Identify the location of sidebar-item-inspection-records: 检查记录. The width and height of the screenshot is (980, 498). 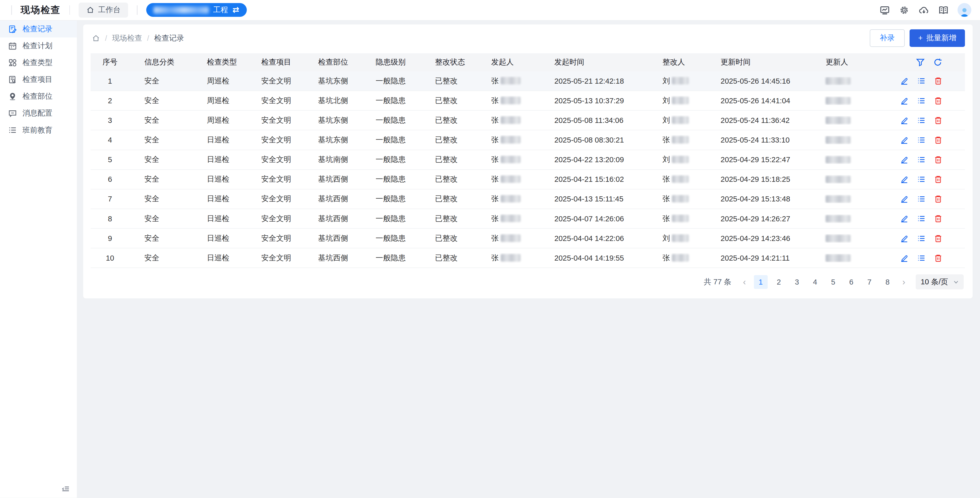
(38, 29).